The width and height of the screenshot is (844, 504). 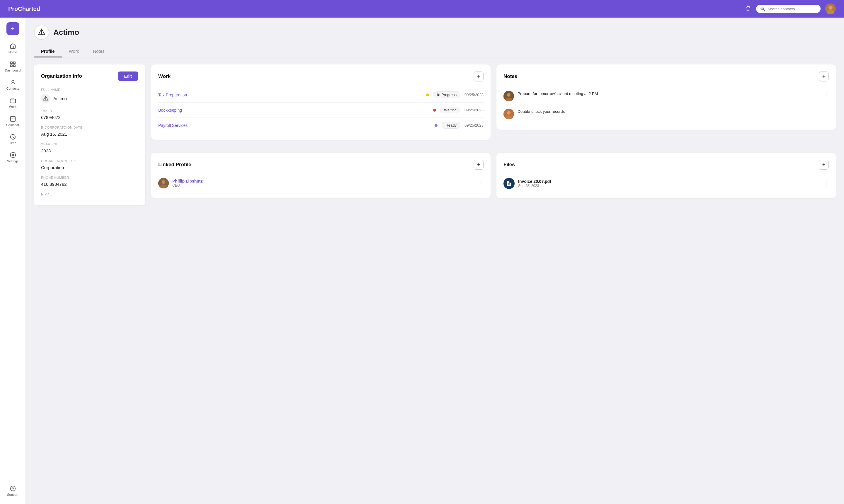 What do you see at coordinates (13, 488) in the screenshot?
I see `support-icon` at bounding box center [13, 488].